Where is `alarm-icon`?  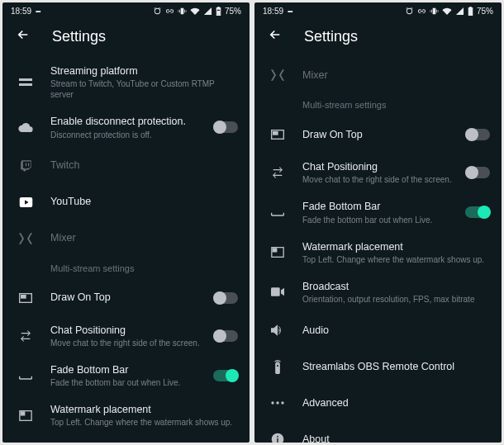 alarm-icon is located at coordinates (410, 12).